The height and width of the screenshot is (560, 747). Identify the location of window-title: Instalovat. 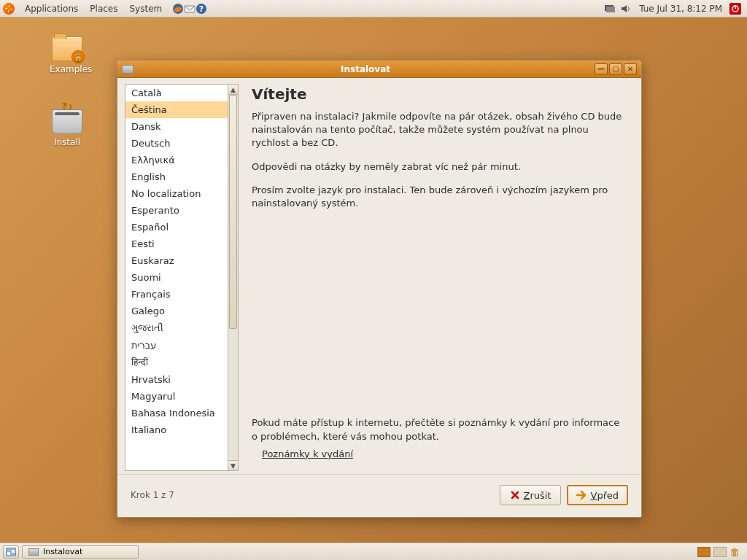
(365, 69).